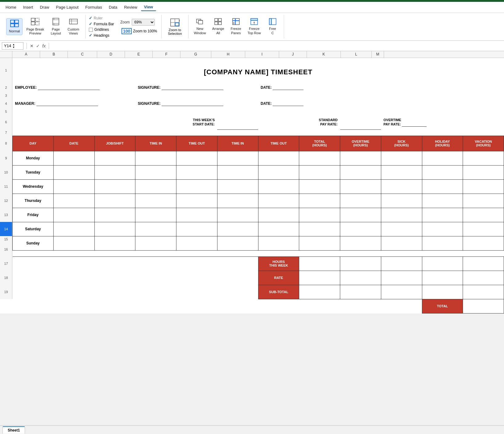 Image resolution: width=504 pixels, height=434 pixels. I want to click on rate-holiday, so click(442, 278).